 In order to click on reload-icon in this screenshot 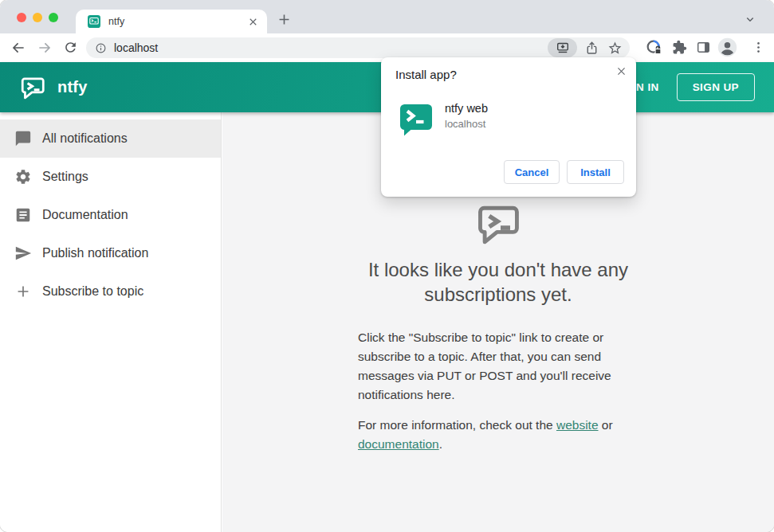, I will do `click(70, 48)`.